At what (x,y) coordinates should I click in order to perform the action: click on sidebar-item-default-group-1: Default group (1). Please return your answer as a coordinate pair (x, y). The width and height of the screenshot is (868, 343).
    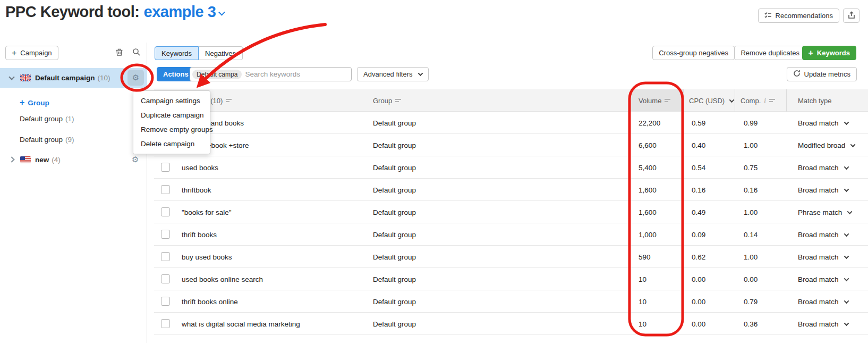
    Looking at the image, I should click on (73, 119).